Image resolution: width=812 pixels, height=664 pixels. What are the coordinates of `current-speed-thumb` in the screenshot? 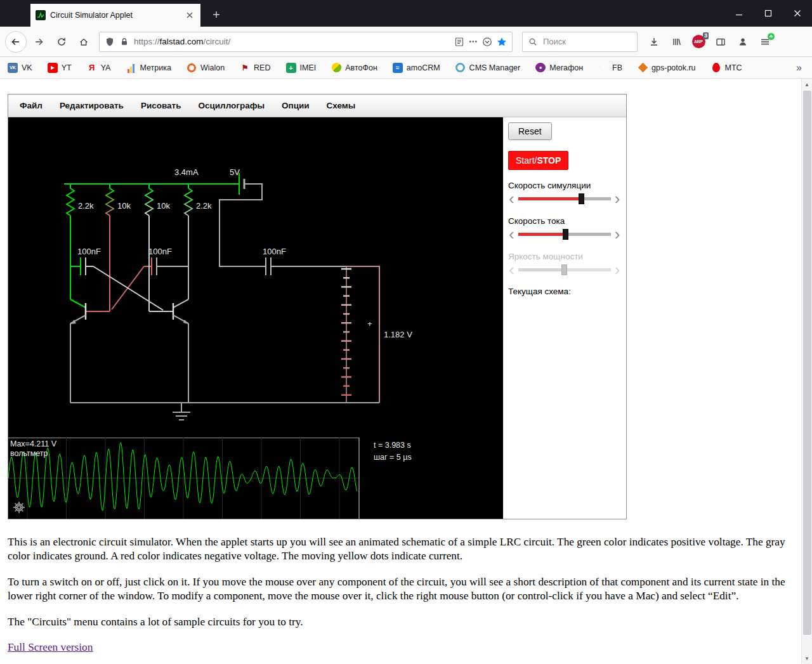 It's located at (566, 235).